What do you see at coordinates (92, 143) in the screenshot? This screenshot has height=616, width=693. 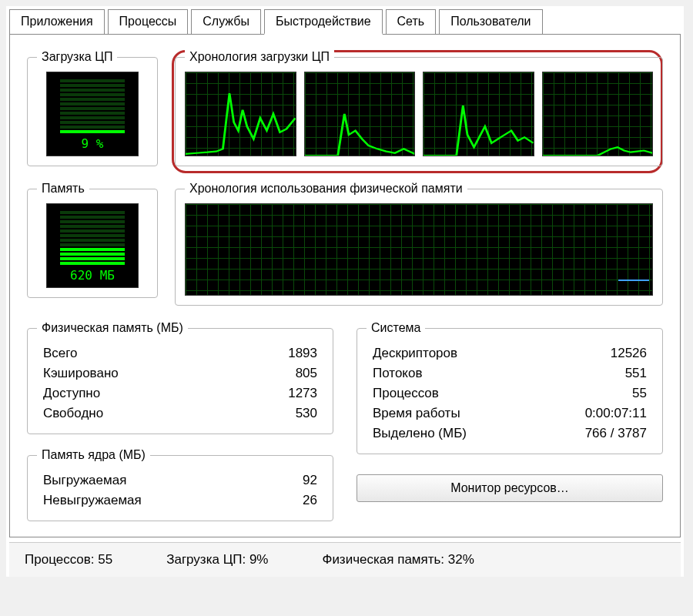 I see `cpu-gauge-value: 9 %` at bounding box center [92, 143].